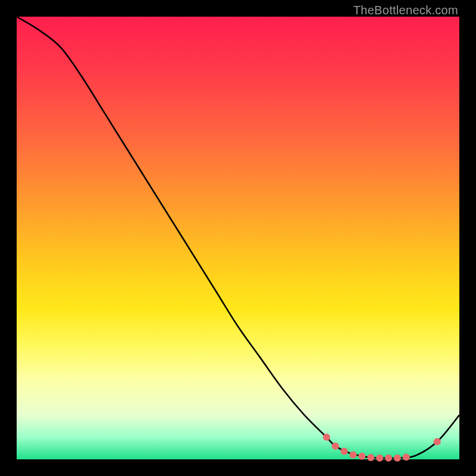 The width and height of the screenshot is (476, 476). Describe the element at coordinates (382, 447) in the screenshot. I see `curve-markers` at that location.